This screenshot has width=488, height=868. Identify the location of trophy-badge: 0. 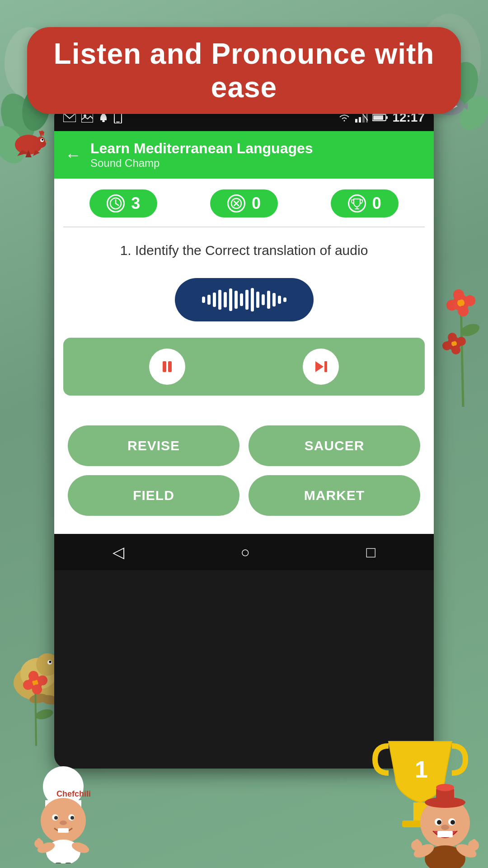
(365, 203).